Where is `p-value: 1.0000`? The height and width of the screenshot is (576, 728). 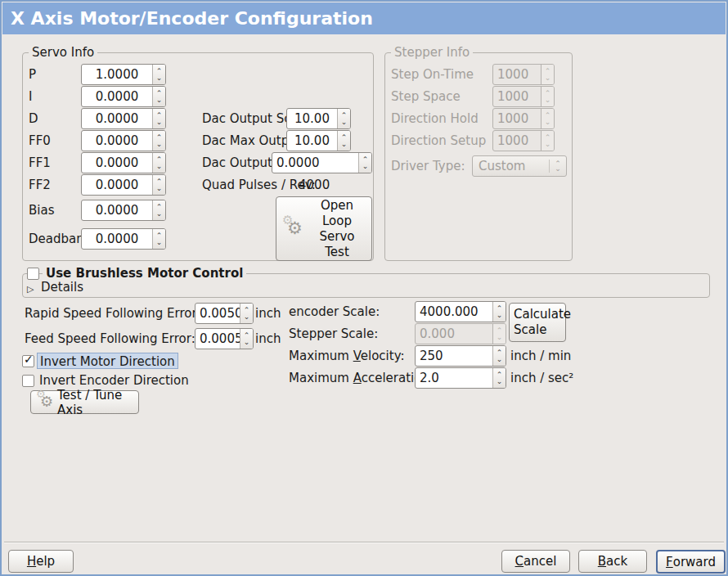
p-value: 1.0000 is located at coordinates (117, 74).